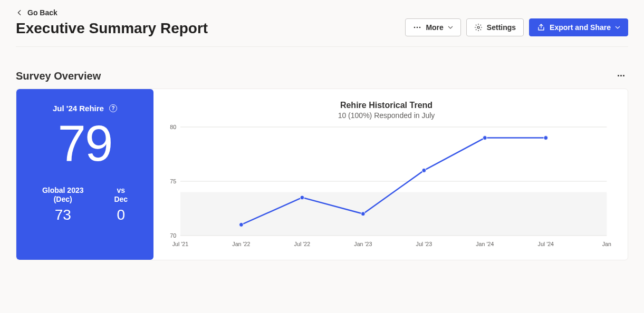 This screenshot has width=644, height=313. What do you see at coordinates (42, 13) in the screenshot?
I see `go-back-label: Go Back` at bounding box center [42, 13].